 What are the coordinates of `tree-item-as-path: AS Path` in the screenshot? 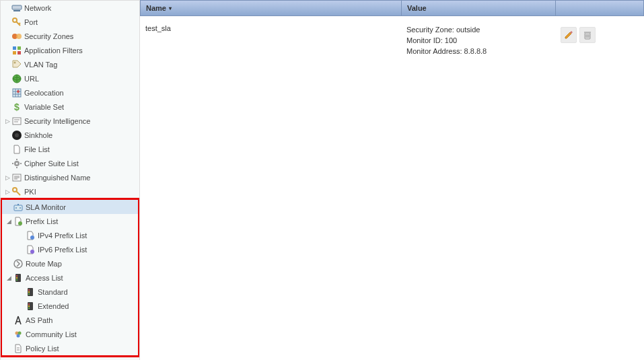 It's located at (70, 320).